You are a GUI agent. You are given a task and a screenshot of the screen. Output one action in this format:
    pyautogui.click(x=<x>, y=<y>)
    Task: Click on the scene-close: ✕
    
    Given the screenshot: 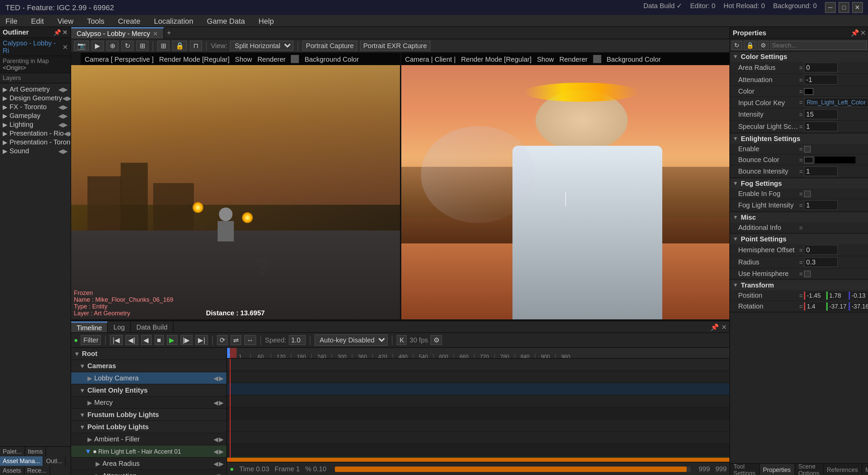 What is the action you would take?
    pyautogui.click(x=65, y=47)
    